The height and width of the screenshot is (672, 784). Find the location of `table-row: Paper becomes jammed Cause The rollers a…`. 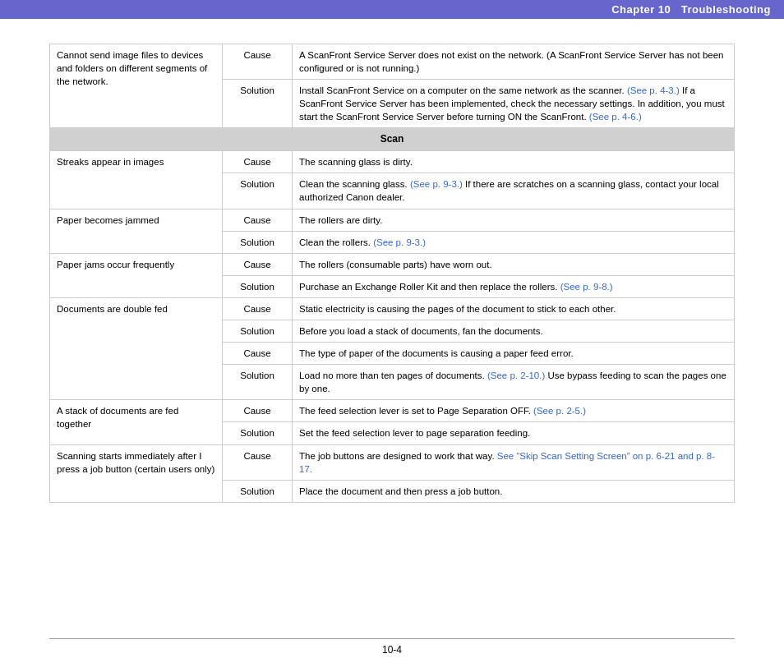

table-row: Paper becomes jammed Cause The rollers a… is located at coordinates (393, 220).